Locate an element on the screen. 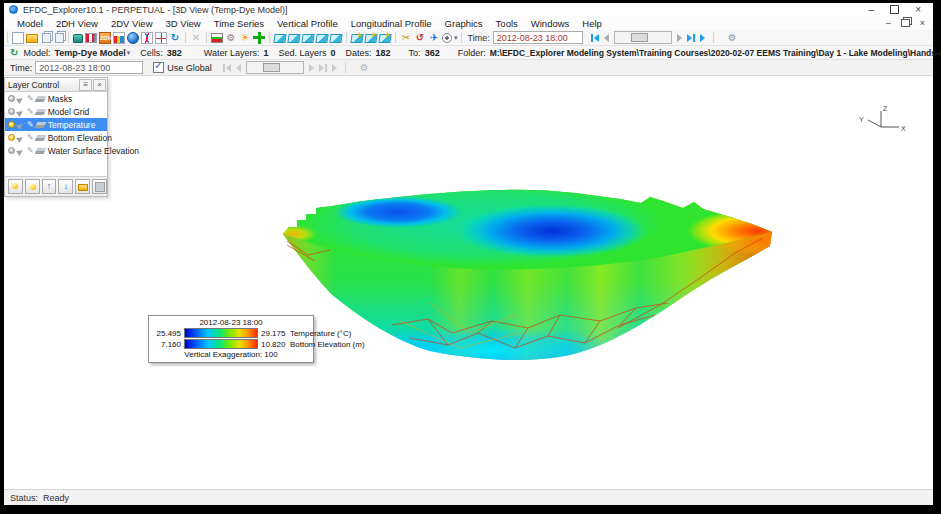  axis-indicator is located at coordinates (884, 119).